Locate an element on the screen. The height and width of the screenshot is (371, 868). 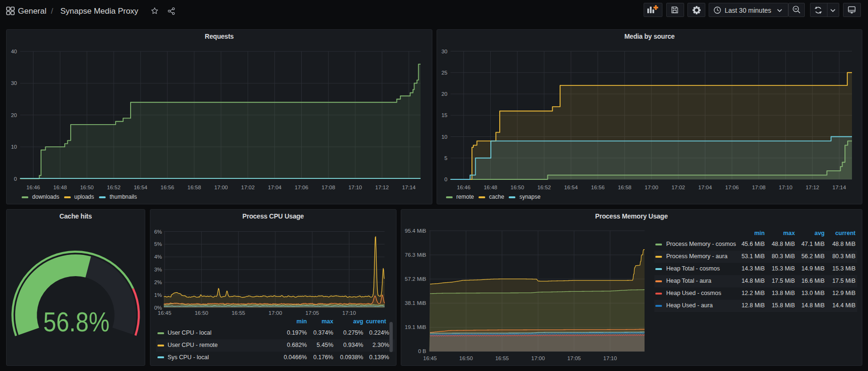
svg-text: 2% is located at coordinates (157, 282).